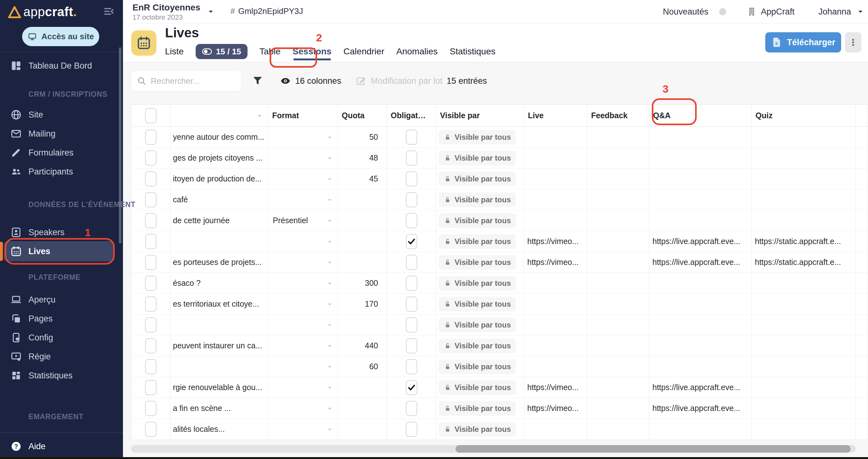  Describe the element at coordinates (303, 221) in the screenshot. I see `cell-format-select: Présentiel` at that location.